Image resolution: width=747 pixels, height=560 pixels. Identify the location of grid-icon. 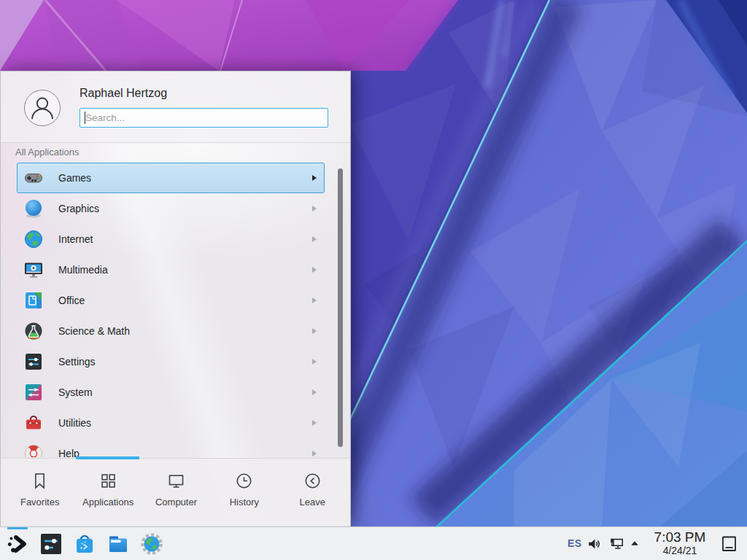
(108, 481).